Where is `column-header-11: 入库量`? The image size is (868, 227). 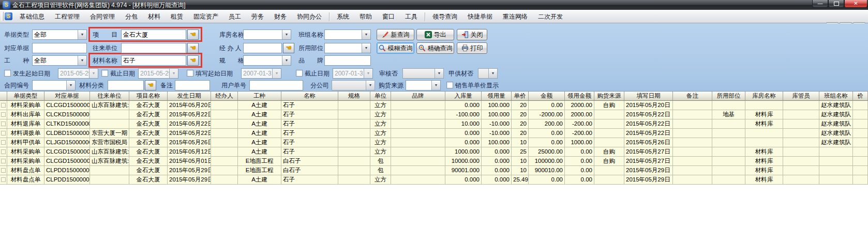 column-header-11: 入库量 is located at coordinates (463, 96).